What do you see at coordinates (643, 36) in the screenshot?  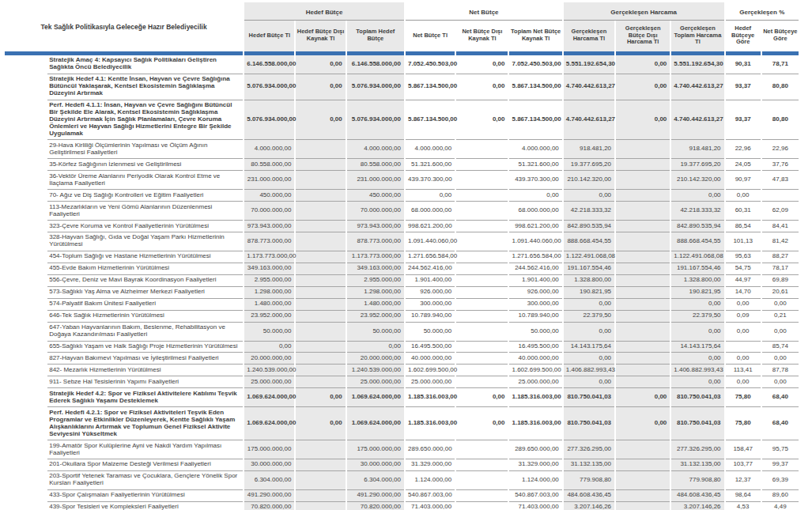 I see `column-header-gerceklesen-butce-disi-harcama: Gerçekleşen Bütçe Dışı Harcama Tl` at bounding box center [643, 36].